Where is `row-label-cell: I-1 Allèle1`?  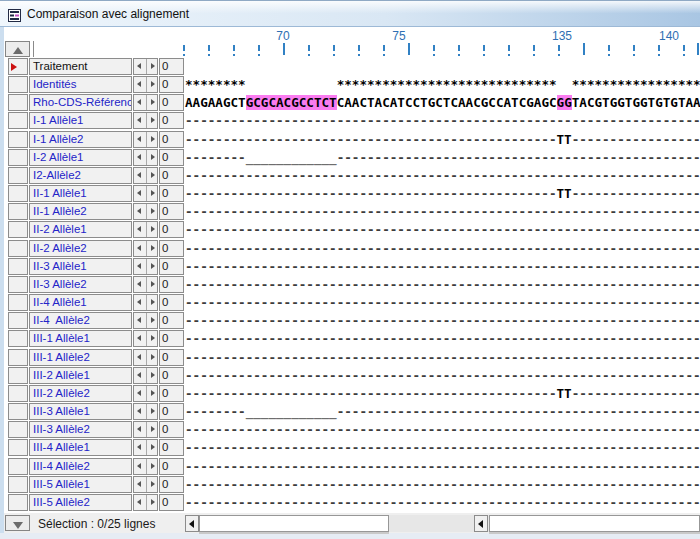
row-label-cell: I-1 Allèle1 is located at coordinates (80, 120).